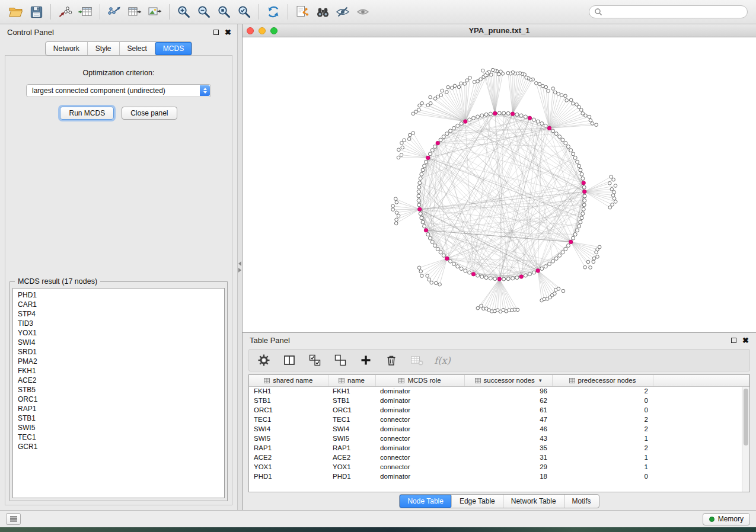  I want to click on export-table-button, so click(135, 12).